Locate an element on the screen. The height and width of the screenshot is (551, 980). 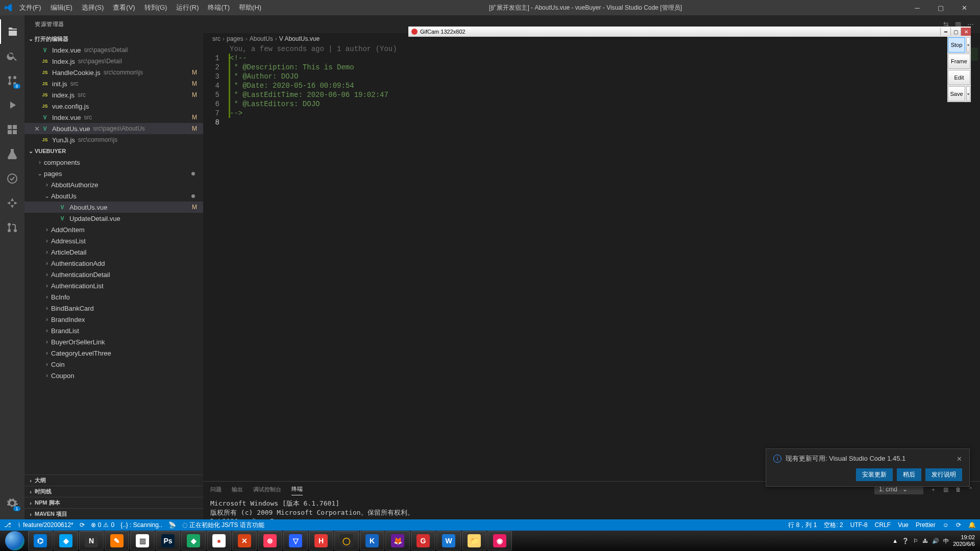
init-progress: ◌ 正在初始化 JS/TS 语言功能 is located at coordinates (224, 525).